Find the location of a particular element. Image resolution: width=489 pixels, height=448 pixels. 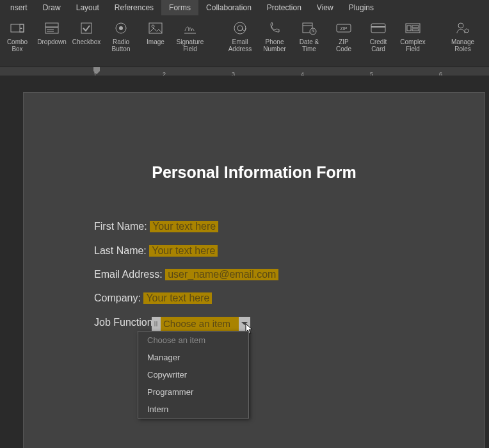

toolbar-label: Dropdown is located at coordinates (52, 42).